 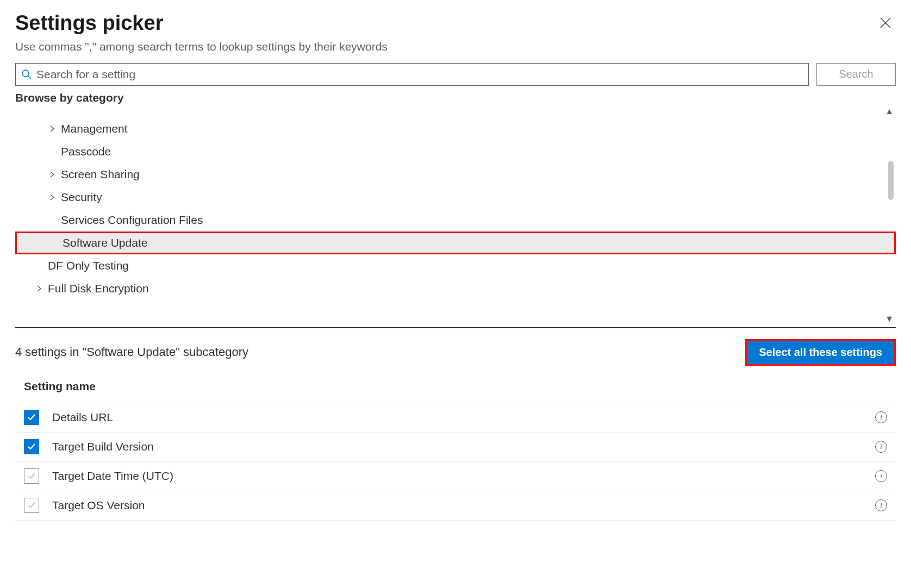 I want to click on section-divider, so click(x=456, y=328).